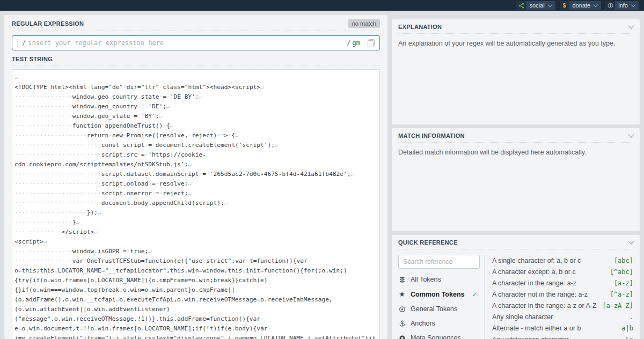 This screenshot has width=644, height=339. What do you see at coordinates (439, 307) in the screenshot?
I see `token-category-list: All Tokens★Common Tokens✓General TokensA…` at bounding box center [439, 307].